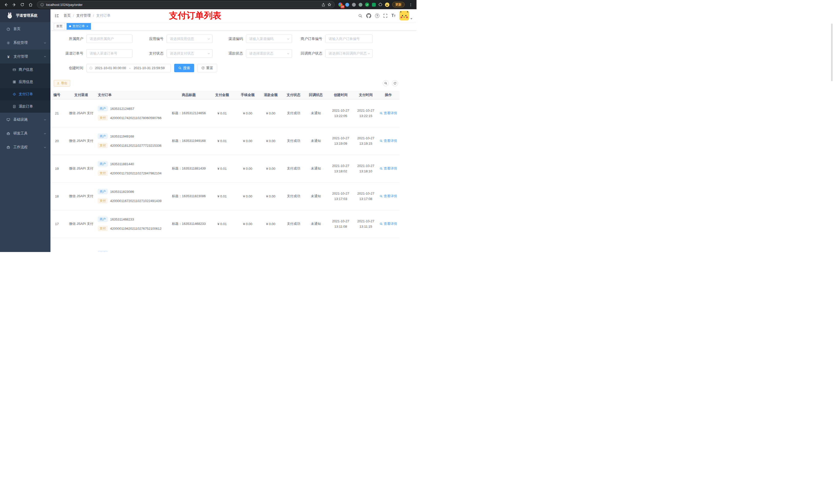  Describe the element at coordinates (26, 94) in the screenshot. I see `sidebar-item-label: 支付订单` at that location.